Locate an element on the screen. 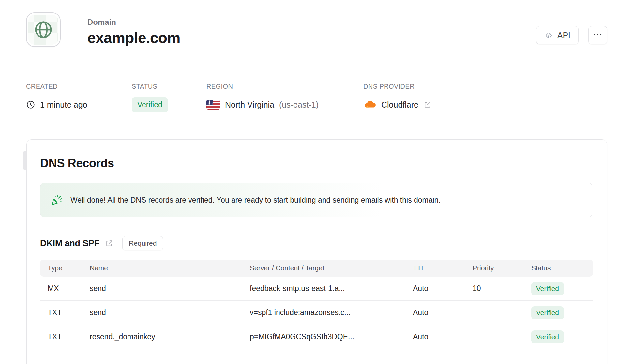 This screenshot has width=634, height=364. dns-provider-label: DNS PROVIDER is located at coordinates (397, 87).